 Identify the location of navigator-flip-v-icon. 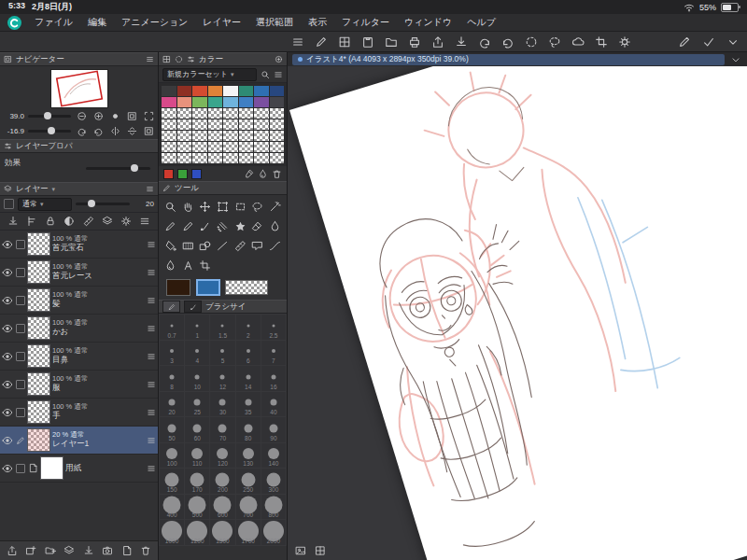
(133, 131).